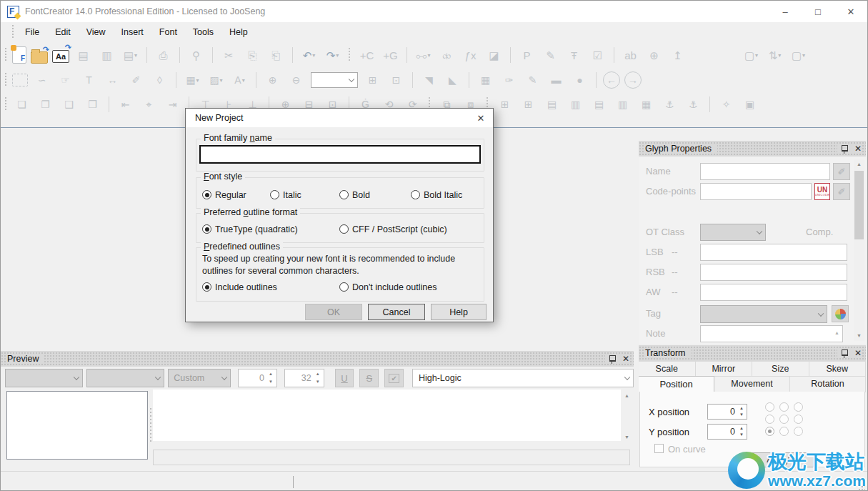  Describe the element at coordinates (239, 32) in the screenshot. I see `menu-help: Help` at that location.